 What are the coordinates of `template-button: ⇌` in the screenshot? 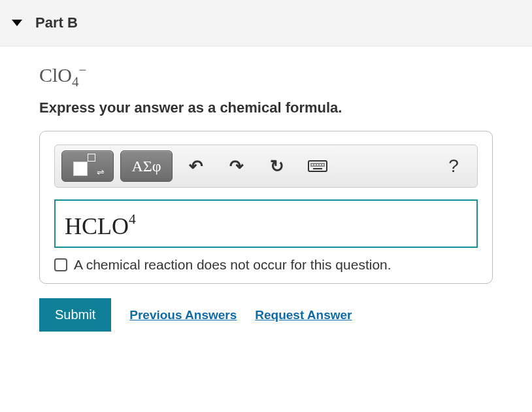 It's located at (88, 166).